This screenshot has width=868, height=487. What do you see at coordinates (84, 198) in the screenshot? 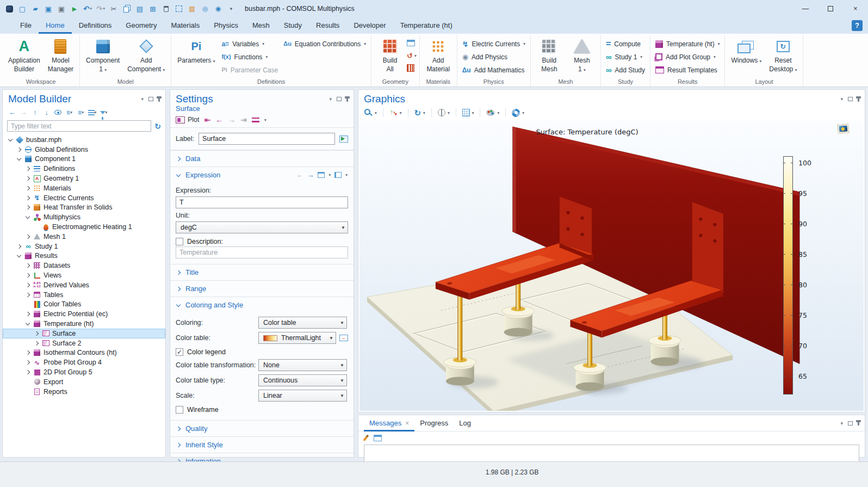
I see `tree-item-electric-currents: Electric Currents` at bounding box center [84, 198].